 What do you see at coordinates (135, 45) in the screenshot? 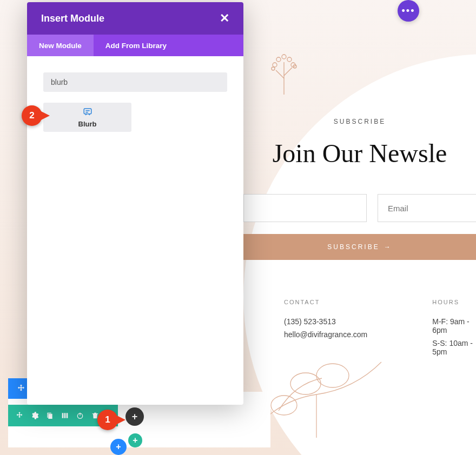
I see `panel-tabs: New Module Add From Library` at bounding box center [135, 45].